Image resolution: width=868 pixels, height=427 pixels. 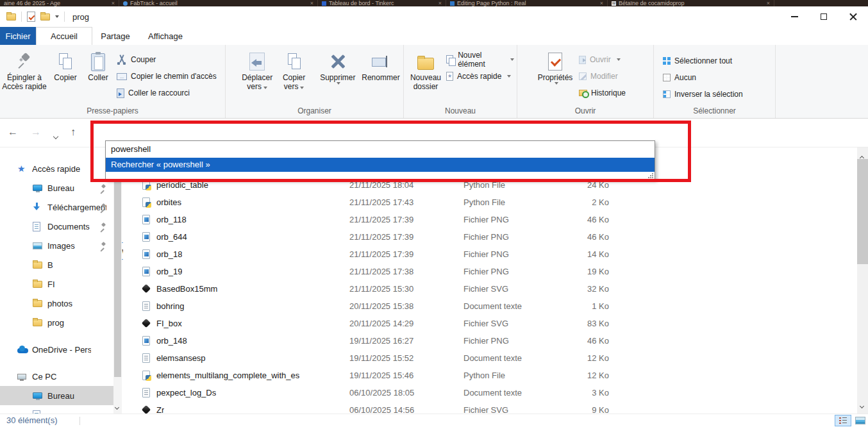 What do you see at coordinates (56, 349) in the screenshot?
I see `sidebar-item: OneDrive - Person` at bounding box center [56, 349].